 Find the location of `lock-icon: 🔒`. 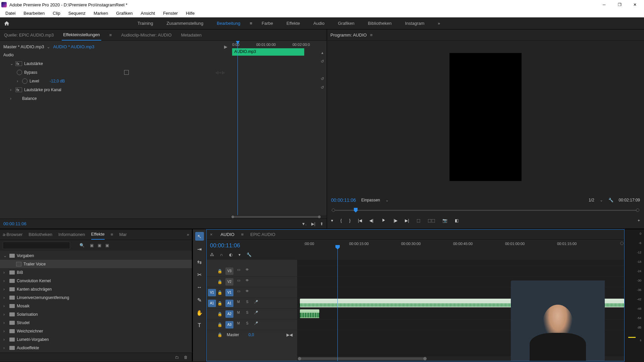

lock-icon: 🔒 is located at coordinates (221, 314).